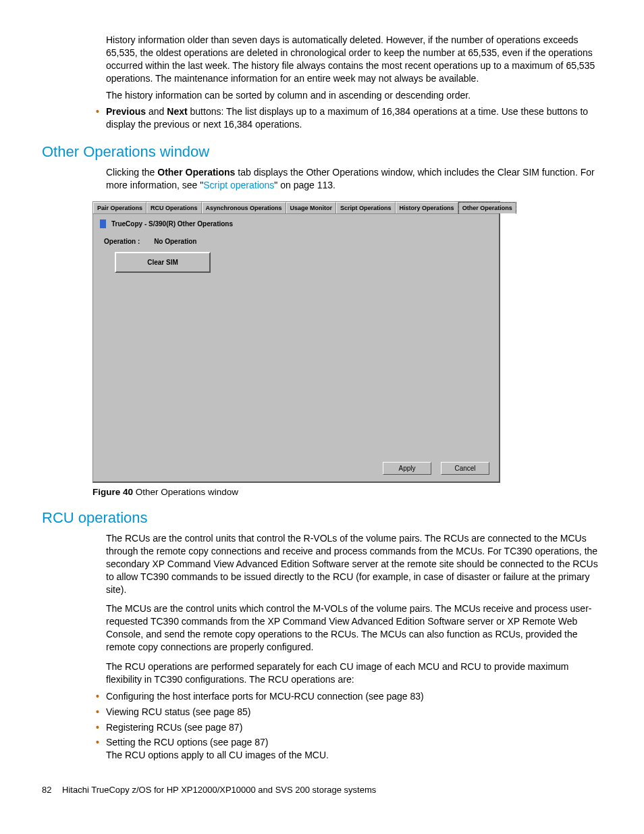  What do you see at coordinates (354, 673) in the screenshot?
I see `rcu-para-3: The RCU operations are performed separat…` at bounding box center [354, 673].